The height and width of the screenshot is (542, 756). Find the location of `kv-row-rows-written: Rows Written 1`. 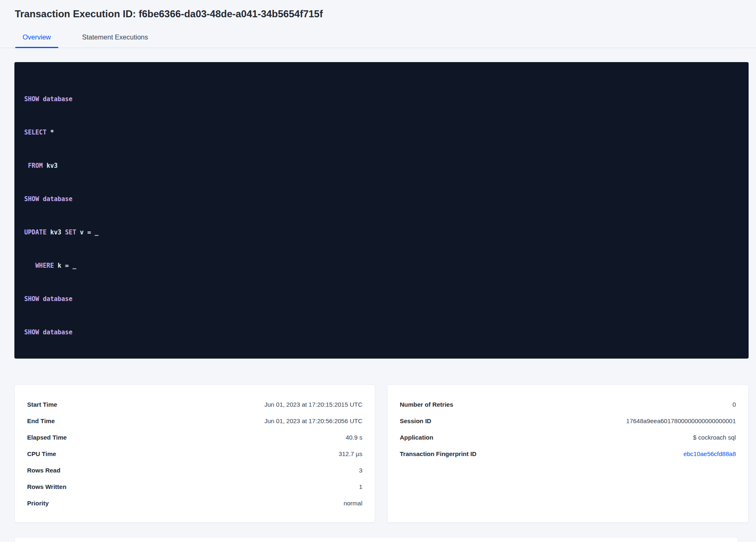

kv-row-rows-written: Rows Written 1 is located at coordinates (195, 486).